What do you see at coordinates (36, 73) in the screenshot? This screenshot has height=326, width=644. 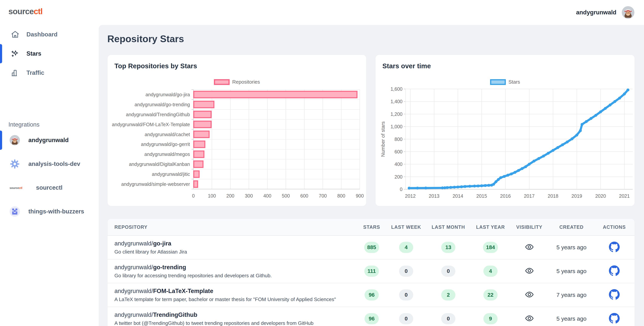 I see `sidebar-item-label: Traffic` at bounding box center [36, 73].